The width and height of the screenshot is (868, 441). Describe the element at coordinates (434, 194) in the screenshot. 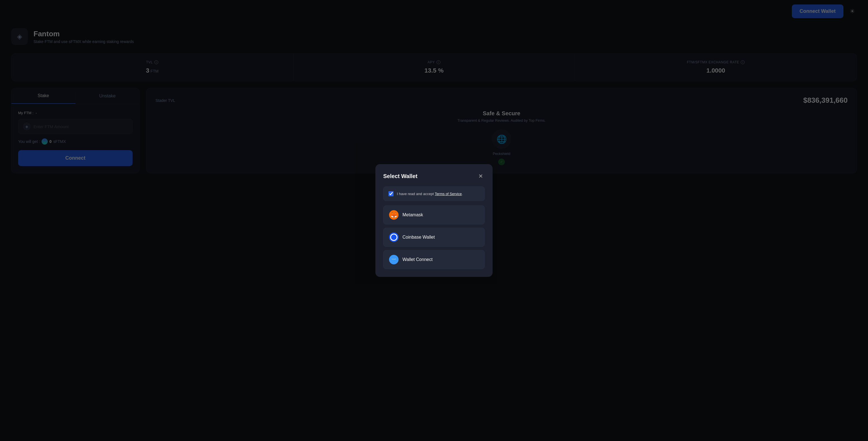

I see `terms-row: I have read and accept Terms of Service.` at that location.